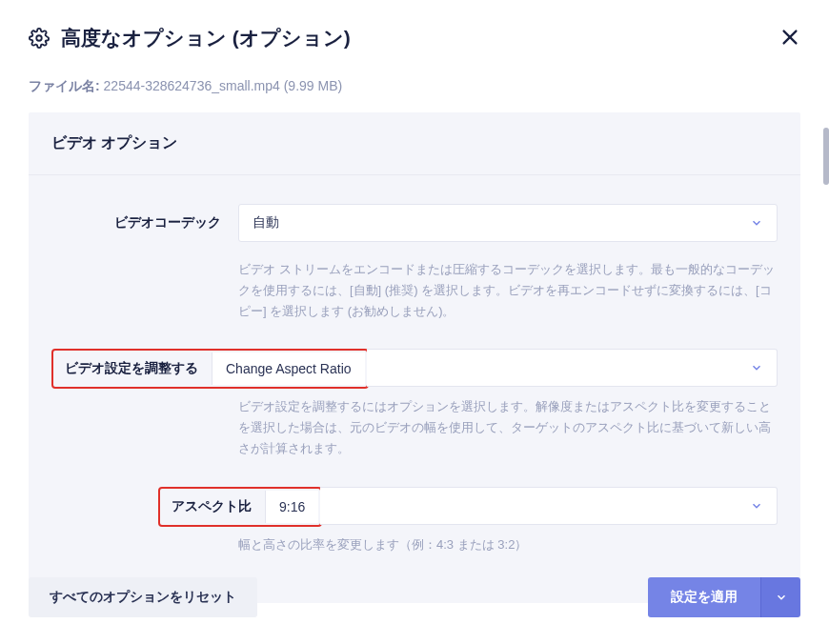 This screenshot has width=829, height=644. I want to click on file-name-line: ファイル名: 22544-328624736_small.mp4 (9.99 M…, so click(414, 87).